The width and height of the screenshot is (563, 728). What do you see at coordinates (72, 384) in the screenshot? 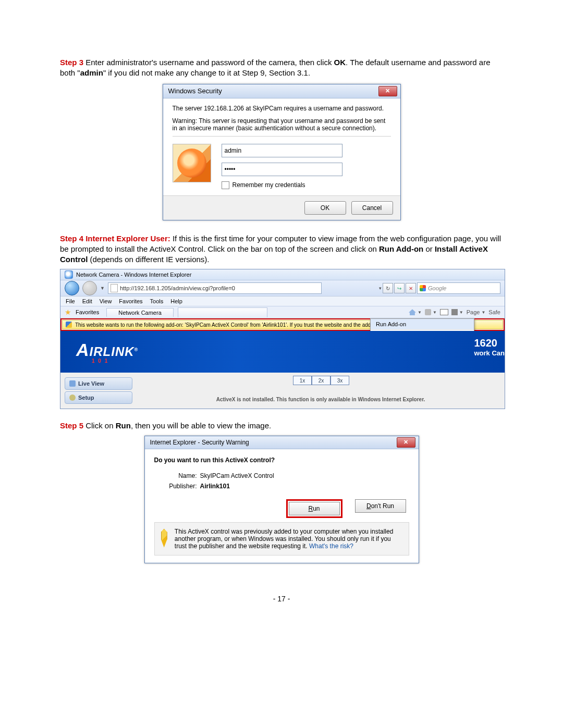
I see `monitor-icon` at bounding box center [72, 384].